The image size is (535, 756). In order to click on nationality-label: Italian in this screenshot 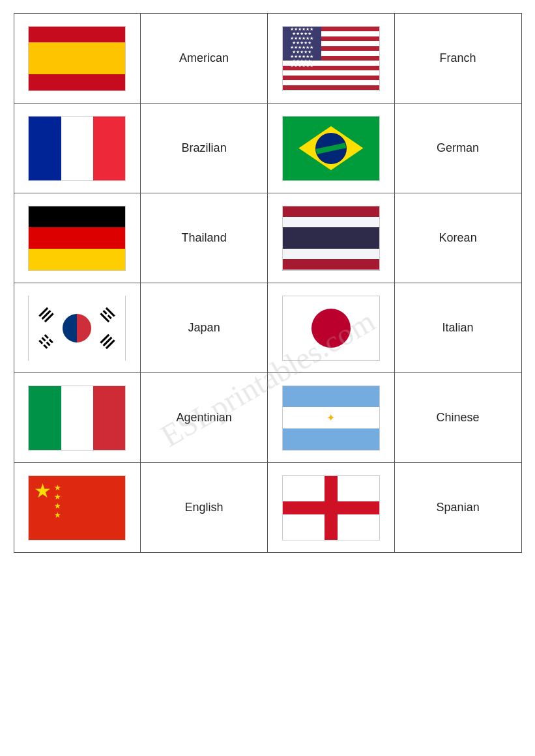, I will do `click(458, 328)`.